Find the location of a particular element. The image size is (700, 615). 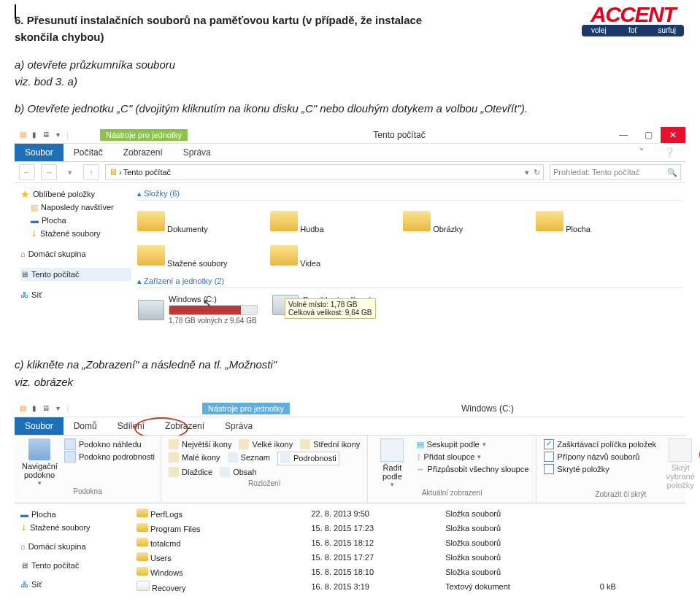

tab-pocitac: Počítač is located at coordinates (88, 152).